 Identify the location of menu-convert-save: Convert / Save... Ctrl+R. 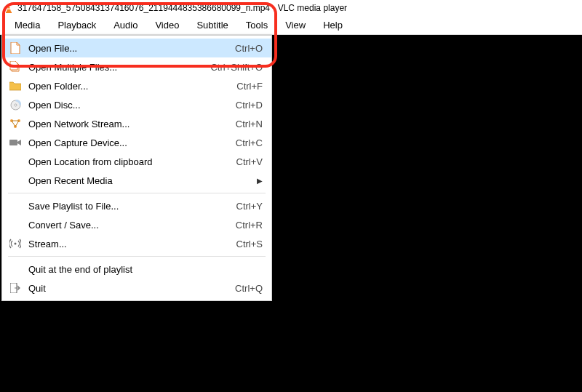
(137, 225).